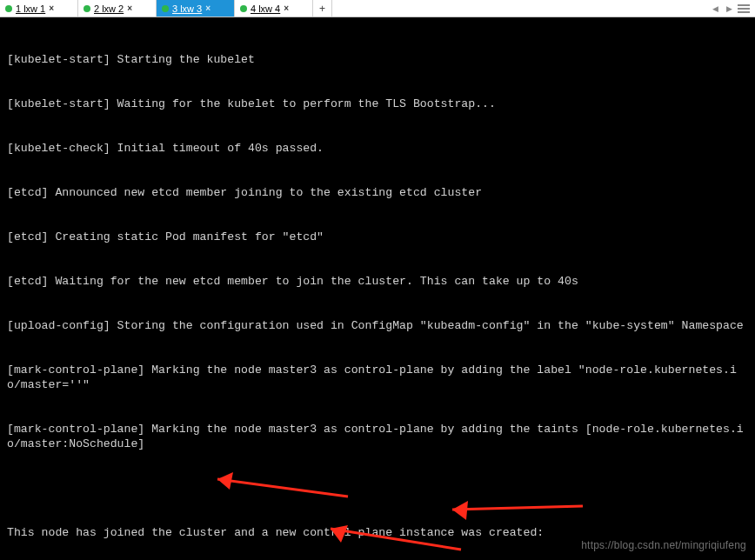  I want to click on terminal-line: [kubelet-start] Waiting for the kubelet …, so click(378, 104).